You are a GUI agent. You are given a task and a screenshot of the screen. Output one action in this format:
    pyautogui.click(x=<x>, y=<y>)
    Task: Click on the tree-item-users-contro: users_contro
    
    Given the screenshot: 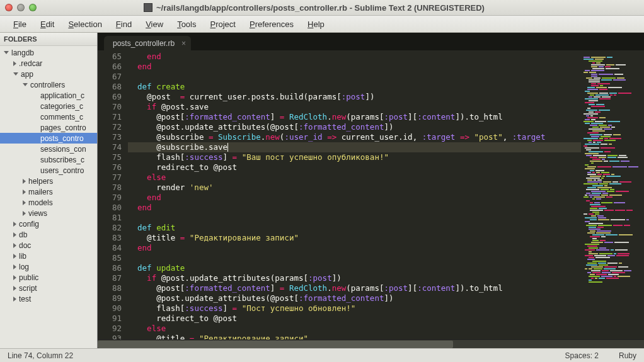 What is the action you would take?
    pyautogui.click(x=49, y=170)
    